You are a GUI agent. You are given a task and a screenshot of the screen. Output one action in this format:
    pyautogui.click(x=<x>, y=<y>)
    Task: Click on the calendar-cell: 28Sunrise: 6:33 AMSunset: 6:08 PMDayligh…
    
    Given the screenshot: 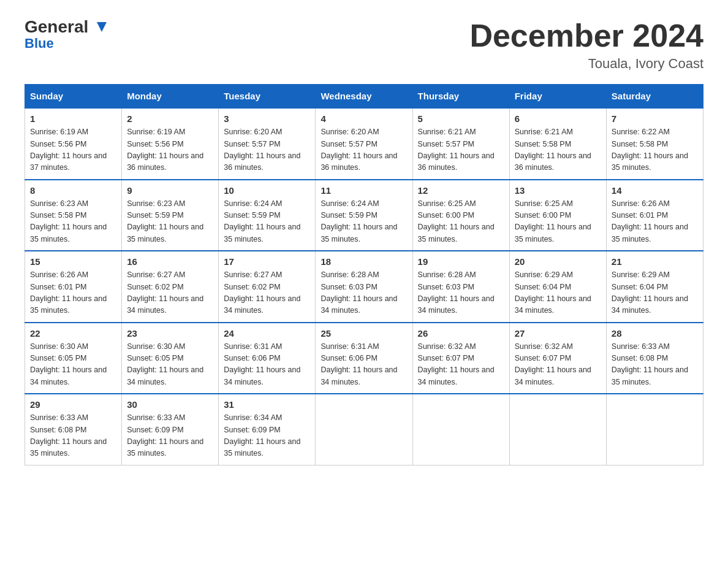 What is the action you would take?
    pyautogui.click(x=654, y=358)
    